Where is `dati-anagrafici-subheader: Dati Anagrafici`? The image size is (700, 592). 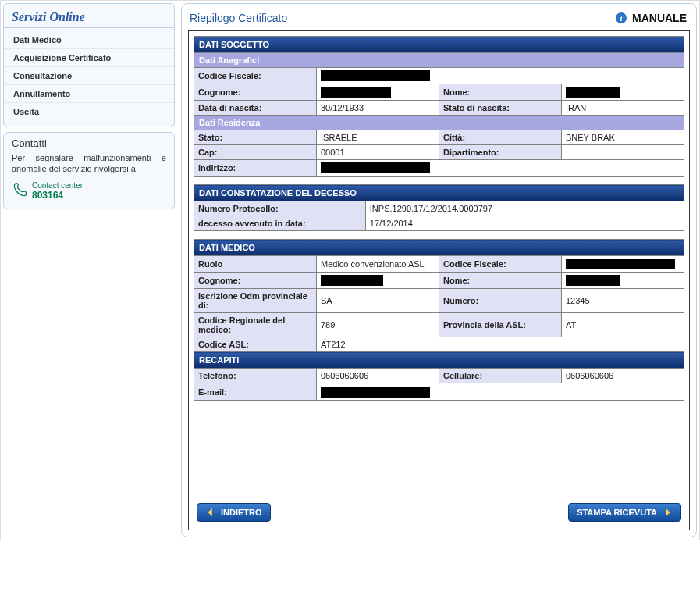 dati-anagrafici-subheader: Dati Anagrafici is located at coordinates (439, 61).